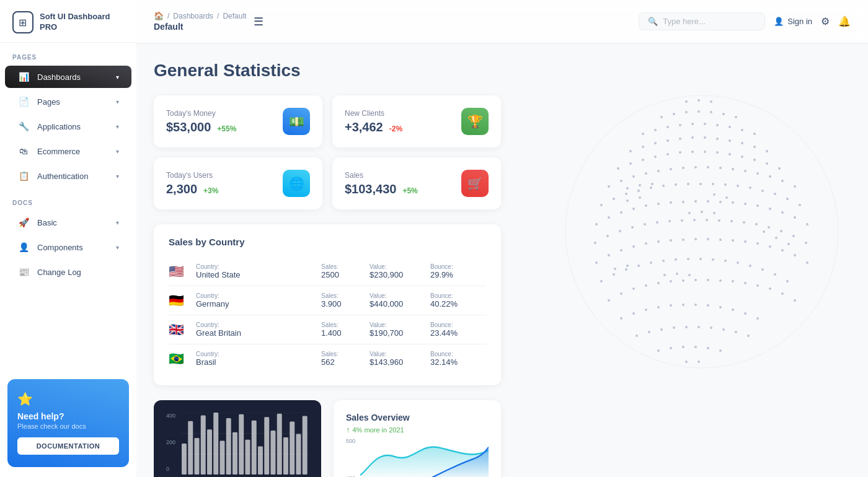 The height and width of the screenshot is (477, 868). I want to click on sidebar-ecommerce-label: Ecommerce, so click(73, 151).